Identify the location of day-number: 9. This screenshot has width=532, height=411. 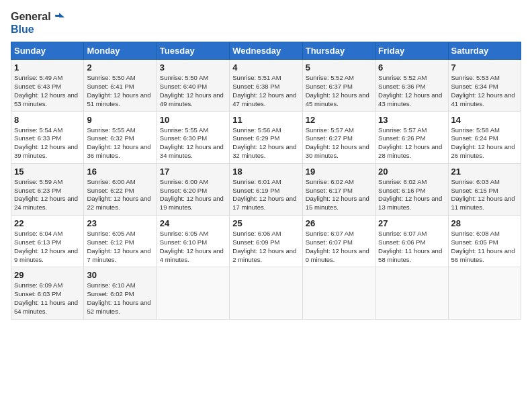
(120, 120).